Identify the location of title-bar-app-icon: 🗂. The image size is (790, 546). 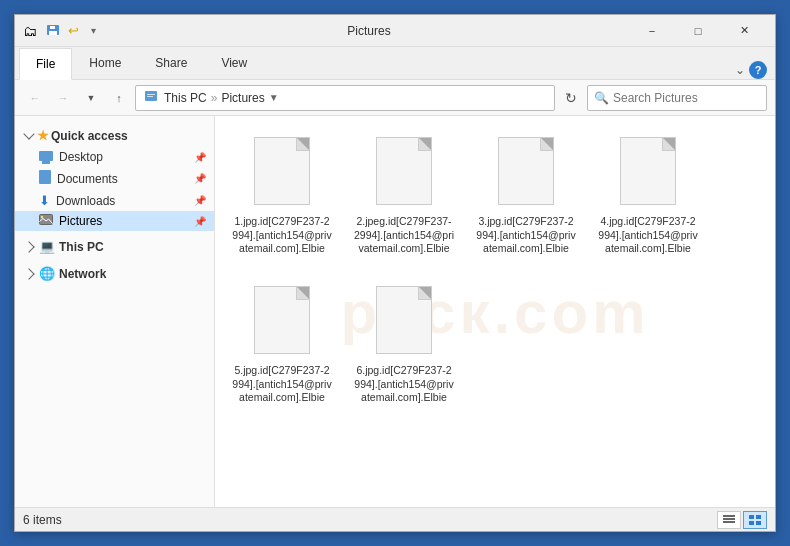
(30, 31).